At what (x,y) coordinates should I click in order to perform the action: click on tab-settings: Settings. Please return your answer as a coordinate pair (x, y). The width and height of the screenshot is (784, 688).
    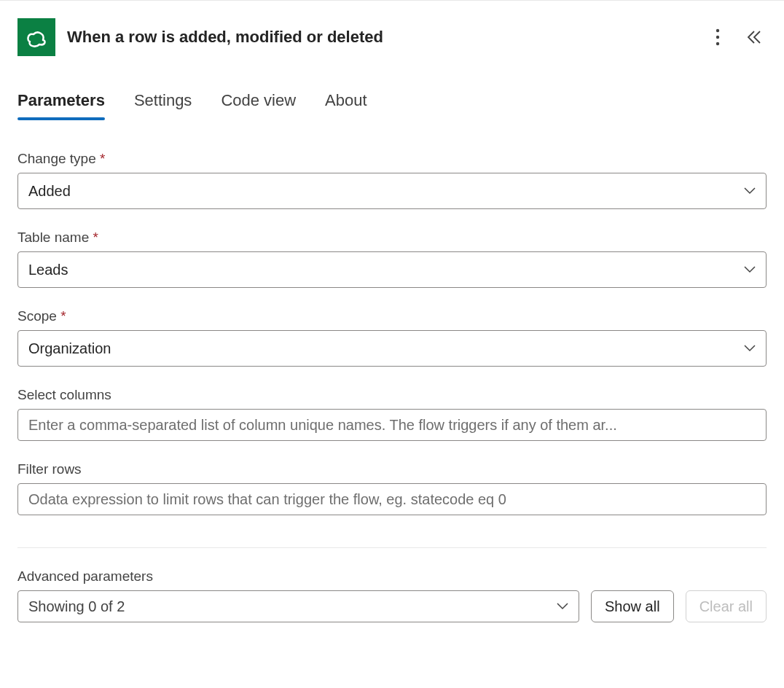
    Looking at the image, I should click on (163, 105).